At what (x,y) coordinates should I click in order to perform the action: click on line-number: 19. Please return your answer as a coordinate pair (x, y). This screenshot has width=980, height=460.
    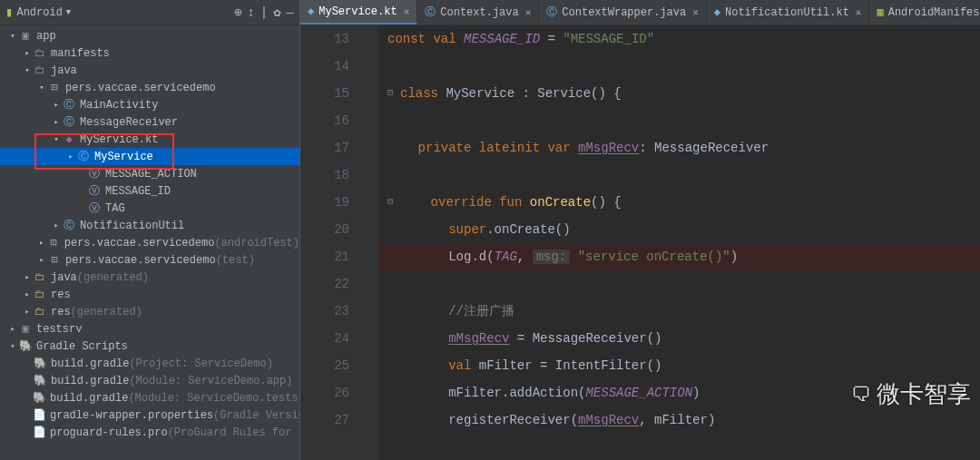
    Looking at the image, I should click on (325, 202).